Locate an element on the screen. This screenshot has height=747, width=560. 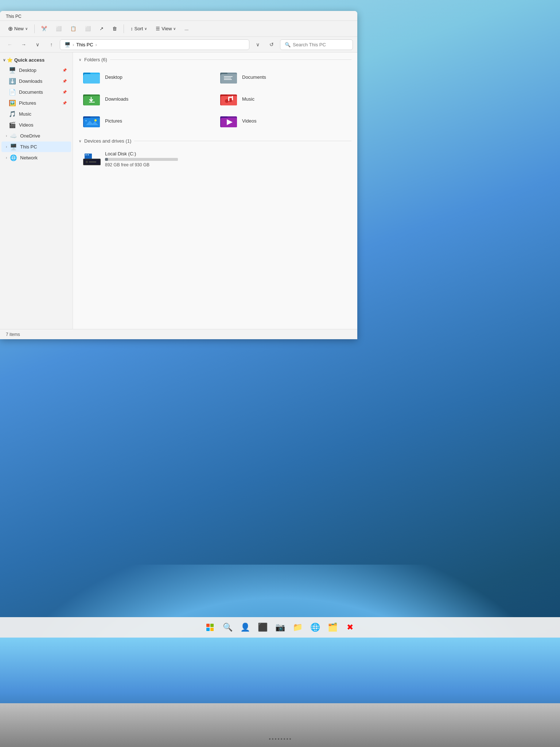
network-icon: 🌐 is located at coordinates (13, 158).